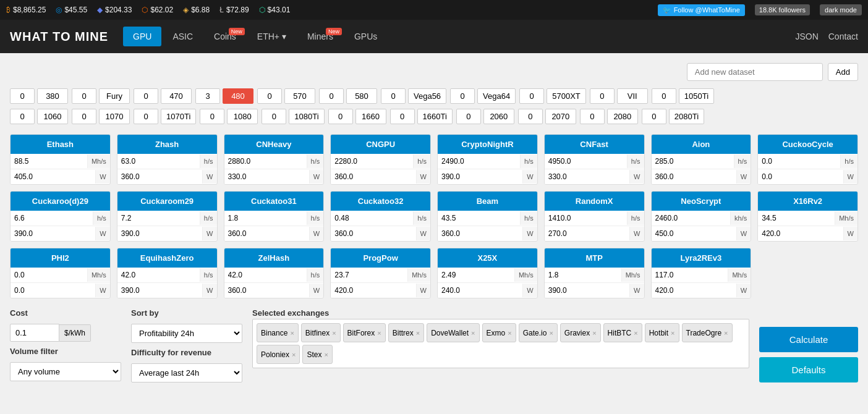 The width and height of the screenshot is (868, 414). Describe the element at coordinates (469, 116) in the screenshot. I see `gpu-count-2060` at that location.